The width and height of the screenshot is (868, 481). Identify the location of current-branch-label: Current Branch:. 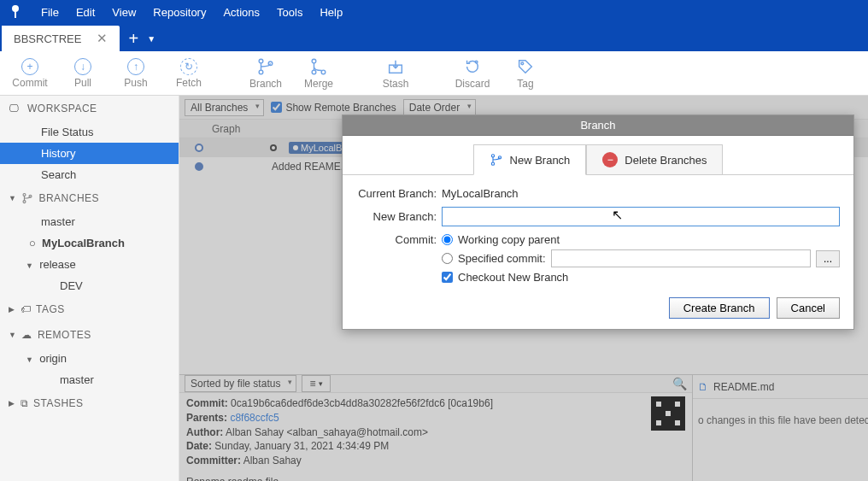
(399, 193).